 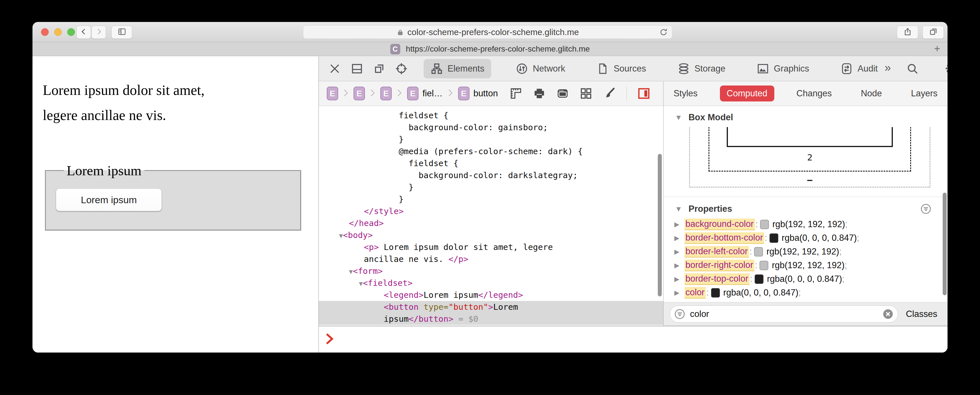 What do you see at coordinates (491, 259) in the screenshot?
I see `dom-tree-line: ancillae ne vis. </p>` at bounding box center [491, 259].